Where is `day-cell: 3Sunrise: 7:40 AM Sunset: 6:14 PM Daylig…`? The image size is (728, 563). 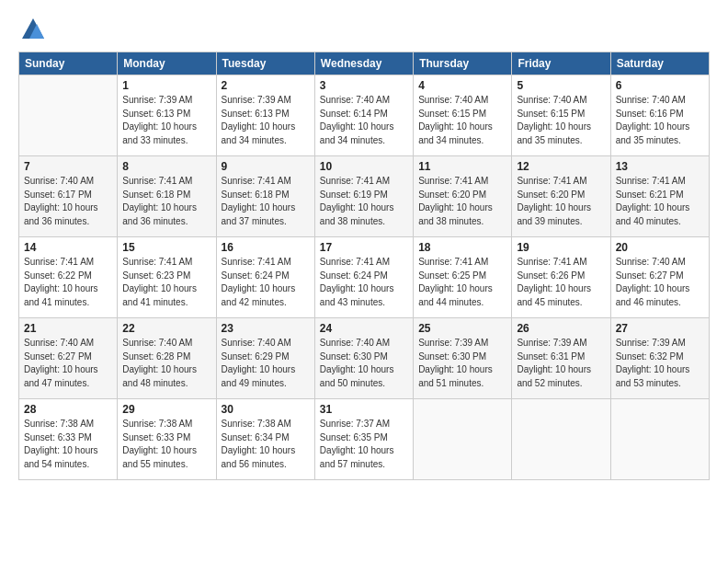 day-cell: 3Sunrise: 7:40 AM Sunset: 6:14 PM Daylig… is located at coordinates (364, 116).